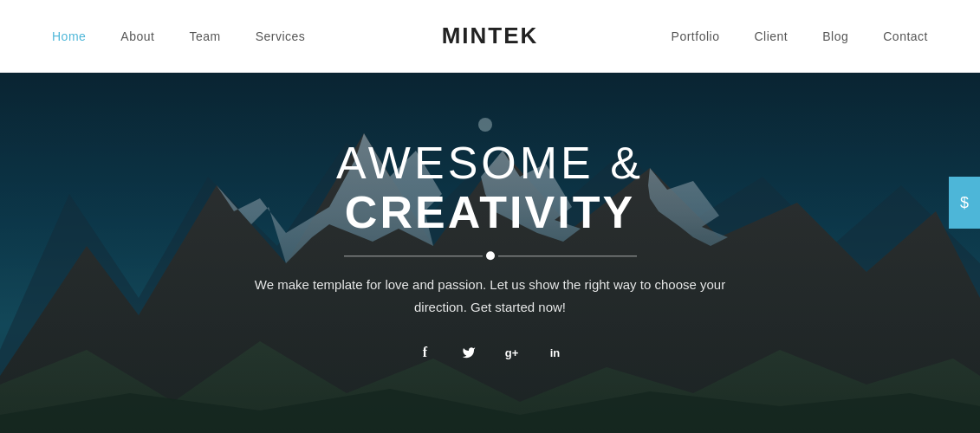 The image size is (980, 433). Describe the element at coordinates (490, 353) in the screenshot. I see `hero-social: f g+ in` at that location.